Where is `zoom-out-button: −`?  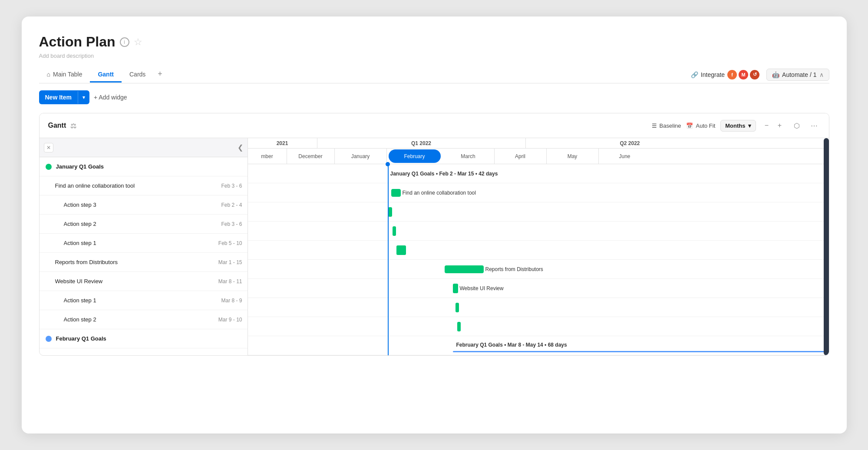 zoom-out-button: − is located at coordinates (767, 126).